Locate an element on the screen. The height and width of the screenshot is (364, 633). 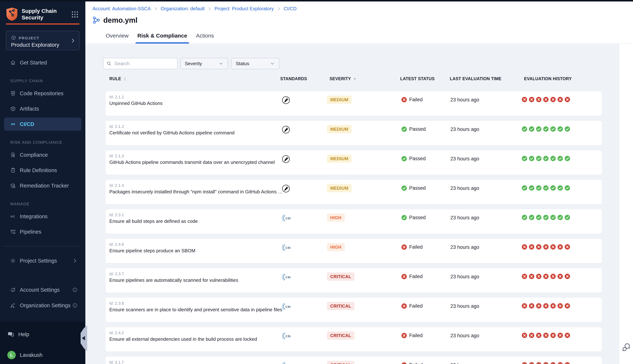
sidebar-item-integrations: Integrations is located at coordinates (42, 216).